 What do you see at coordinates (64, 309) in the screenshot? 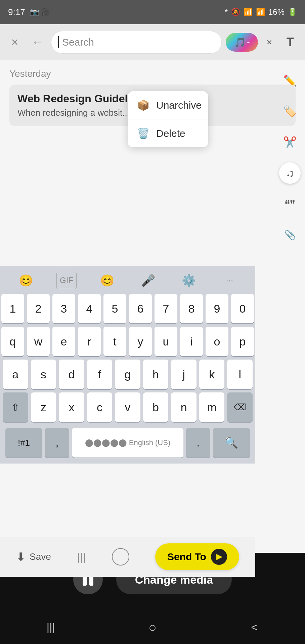
I see `key-3: 3` at bounding box center [64, 309].